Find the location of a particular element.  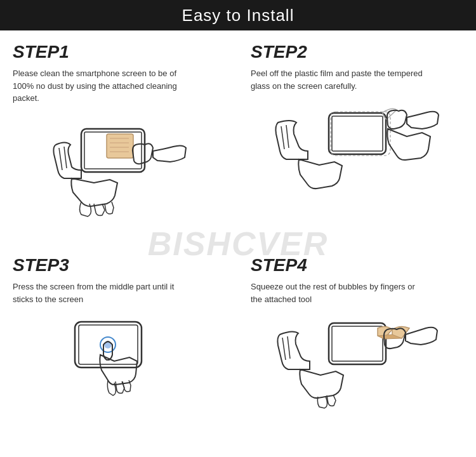

step1-image is located at coordinates (119, 164).